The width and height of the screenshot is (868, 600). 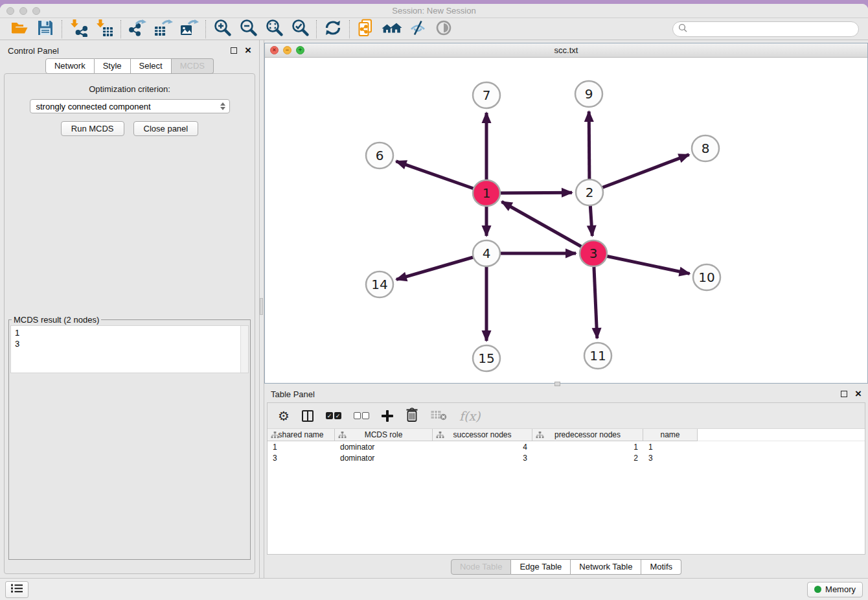 I want to click on save-session-button, so click(x=45, y=29).